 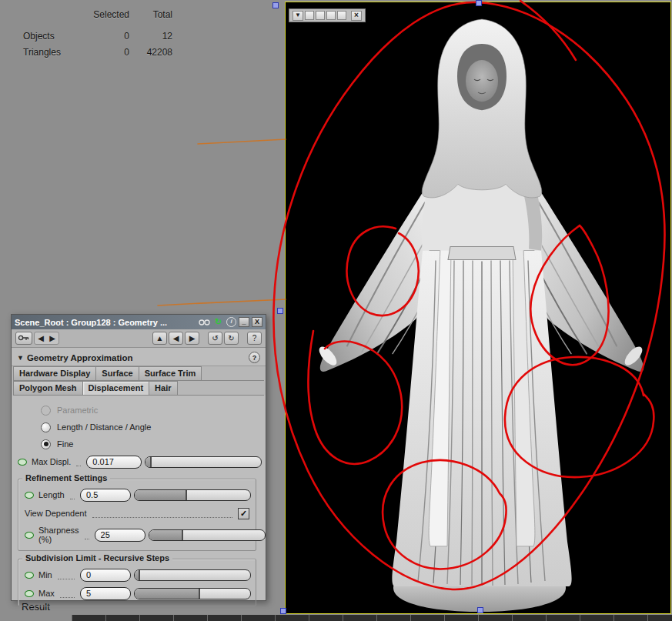 What do you see at coordinates (139, 374) in the screenshot?
I see `tabs-row-1: Hardware Display Surface Surface Trim` at bounding box center [139, 374].